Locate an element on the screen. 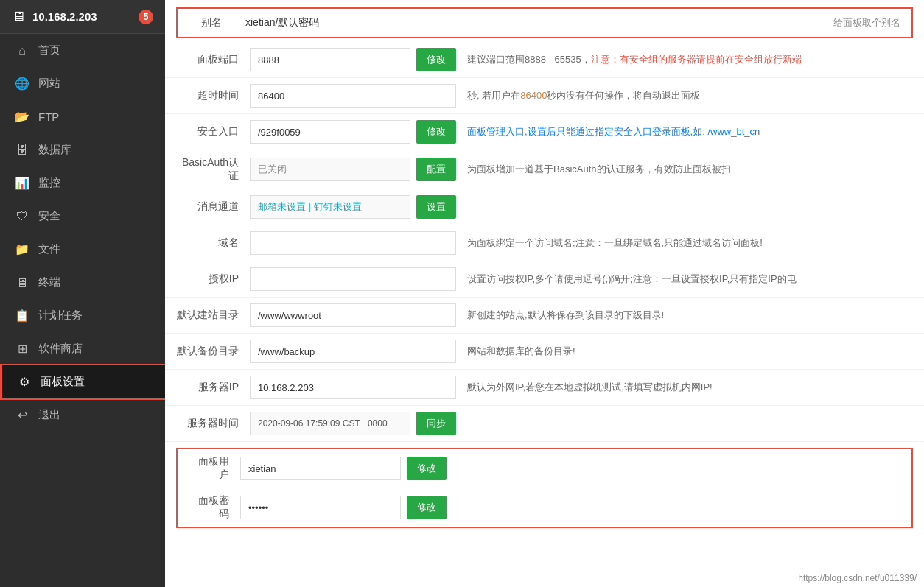 The image size is (924, 587). msg-channel-label: 消息通道 is located at coordinates (213, 207).